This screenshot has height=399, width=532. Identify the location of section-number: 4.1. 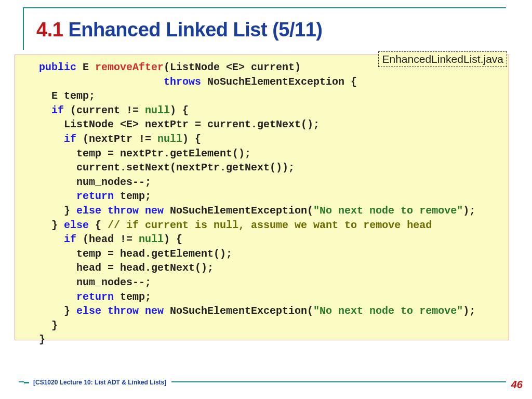
(50, 30).